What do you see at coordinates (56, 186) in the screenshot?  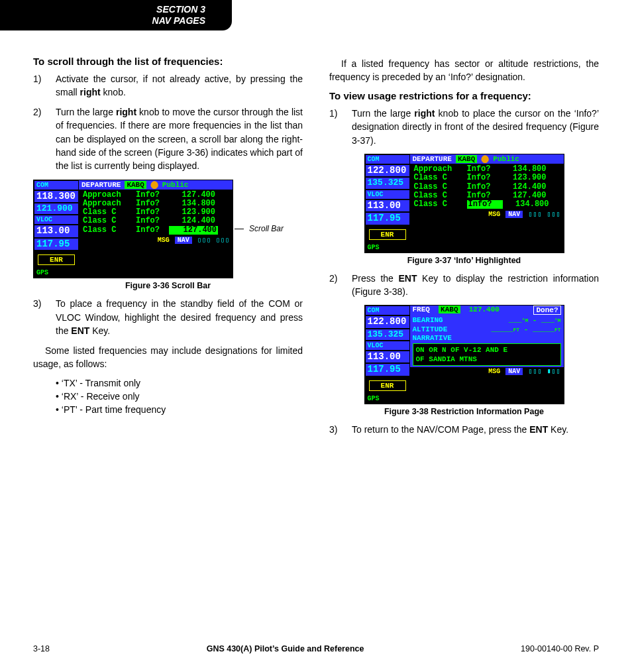 I see `com-label: COM` at bounding box center [56, 186].